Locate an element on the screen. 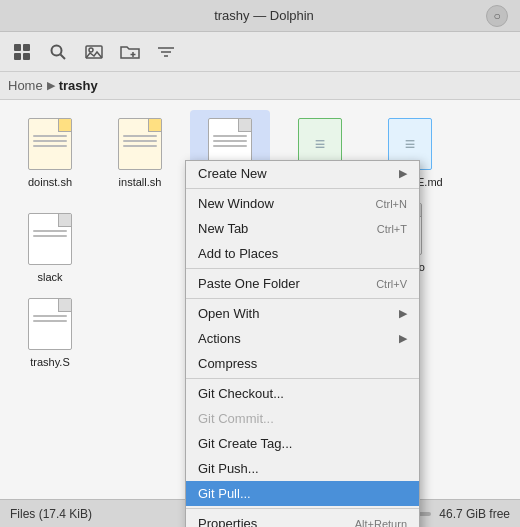 The height and width of the screenshot is (527, 520). breadcrumb: Home ▶ trashy is located at coordinates (260, 86).